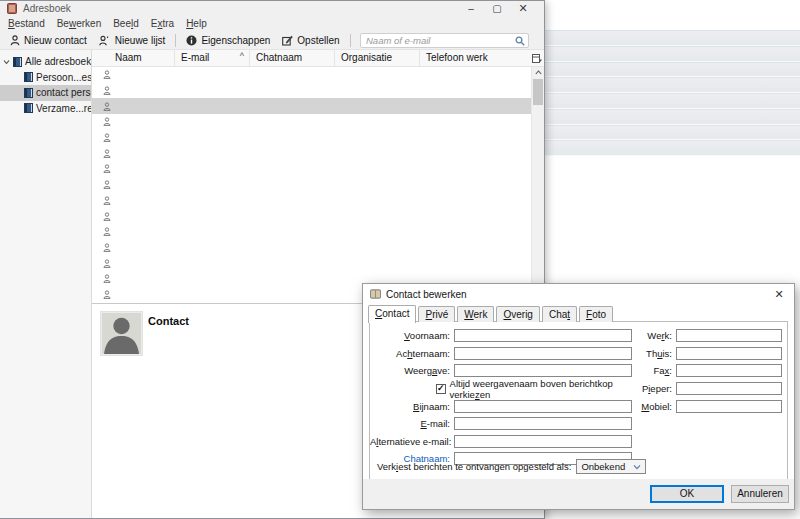  Describe the element at coordinates (603, 466) in the screenshot. I see `message-format-value: Onbekend` at that location.